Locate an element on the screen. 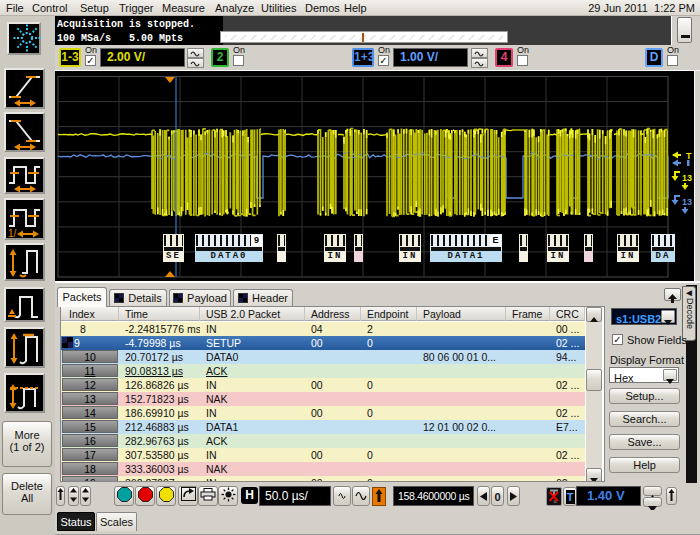 The image size is (700, 535). svg-text: u is located at coordinates (556, 501).